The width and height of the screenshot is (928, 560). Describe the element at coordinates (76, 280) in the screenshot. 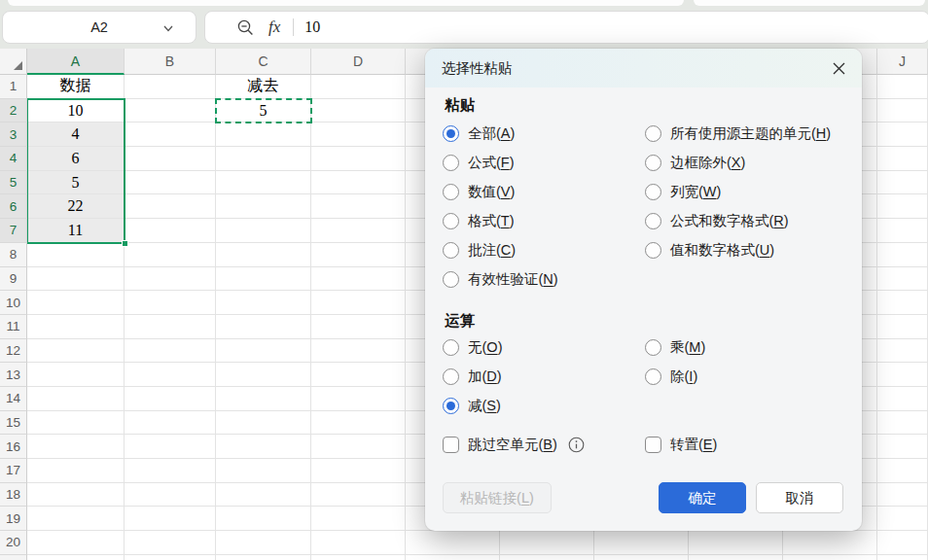

I see `cell-A9` at that location.